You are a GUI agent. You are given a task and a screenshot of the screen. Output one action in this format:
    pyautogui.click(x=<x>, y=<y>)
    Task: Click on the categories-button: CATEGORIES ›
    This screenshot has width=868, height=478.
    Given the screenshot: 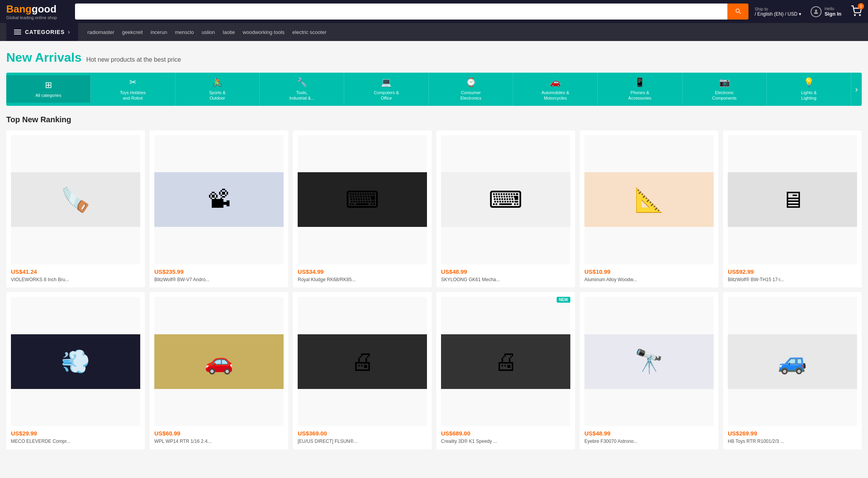 What is the action you would take?
    pyautogui.click(x=42, y=32)
    